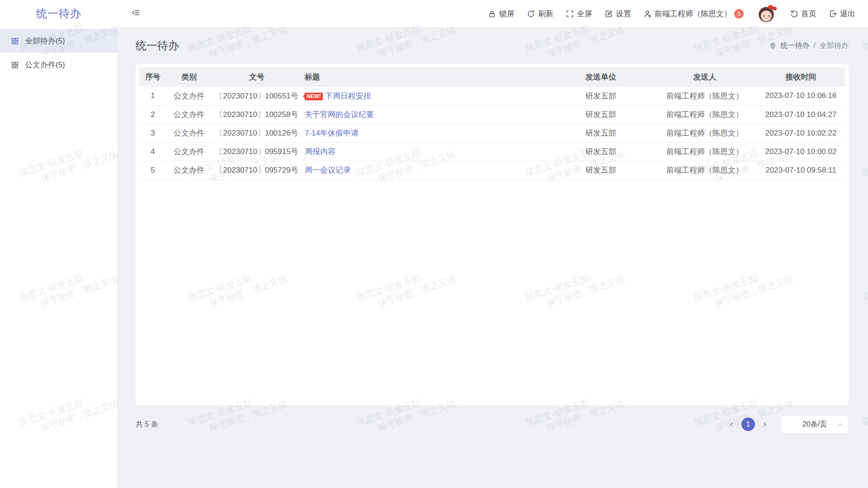 This screenshot has height=488, width=868. I want to click on refresh-label: 刷新, so click(546, 14).